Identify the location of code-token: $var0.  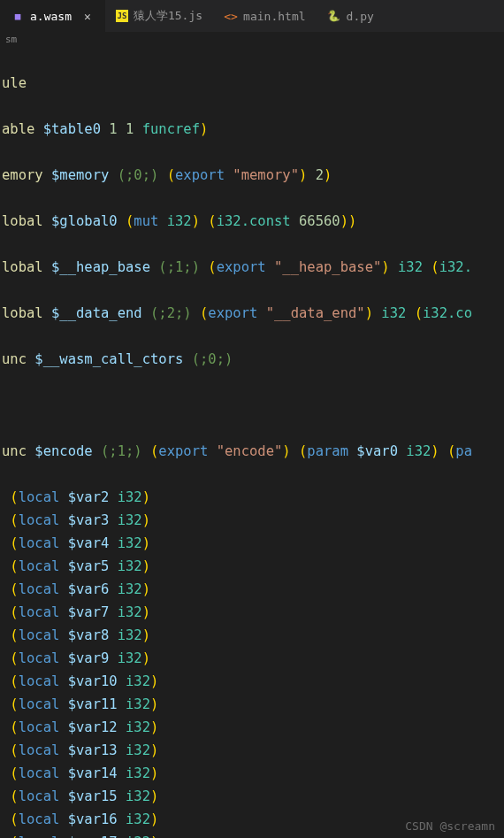
(381, 451).